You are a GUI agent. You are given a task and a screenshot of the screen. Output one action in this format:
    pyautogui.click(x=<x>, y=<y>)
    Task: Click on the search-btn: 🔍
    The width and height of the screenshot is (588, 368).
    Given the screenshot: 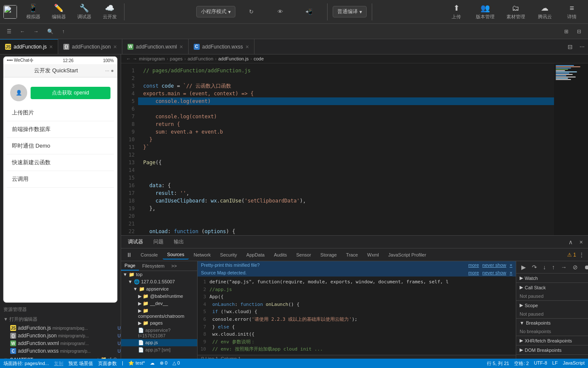 What is the action you would take?
    pyautogui.click(x=50, y=31)
    